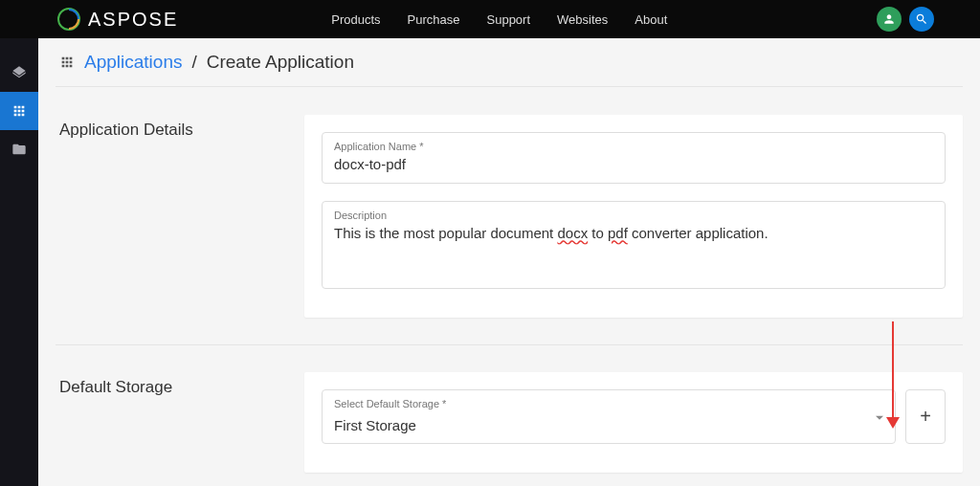 Image resolution: width=980 pixels, height=486 pixels. What do you see at coordinates (19, 149) in the screenshot?
I see `sidebar-item-folder` at bounding box center [19, 149].